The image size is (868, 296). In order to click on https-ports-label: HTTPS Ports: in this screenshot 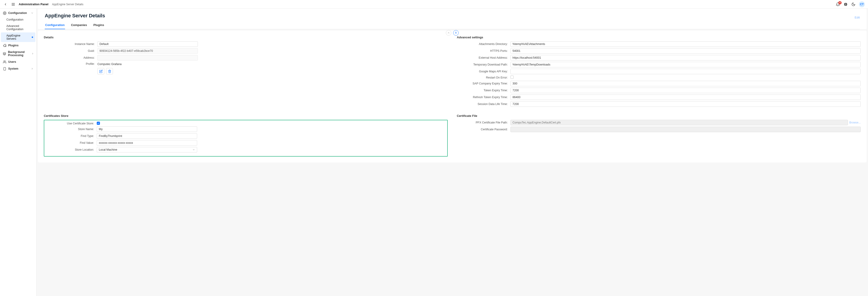, I will do `click(483, 51)`.